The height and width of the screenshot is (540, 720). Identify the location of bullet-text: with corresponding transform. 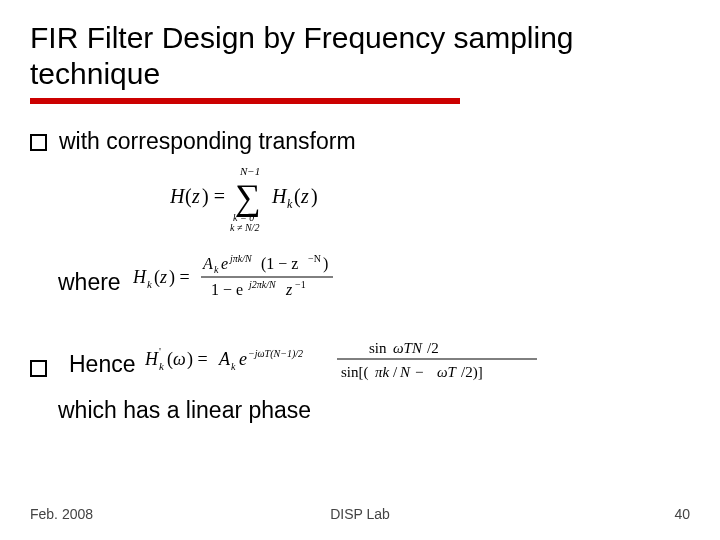
(208, 142).